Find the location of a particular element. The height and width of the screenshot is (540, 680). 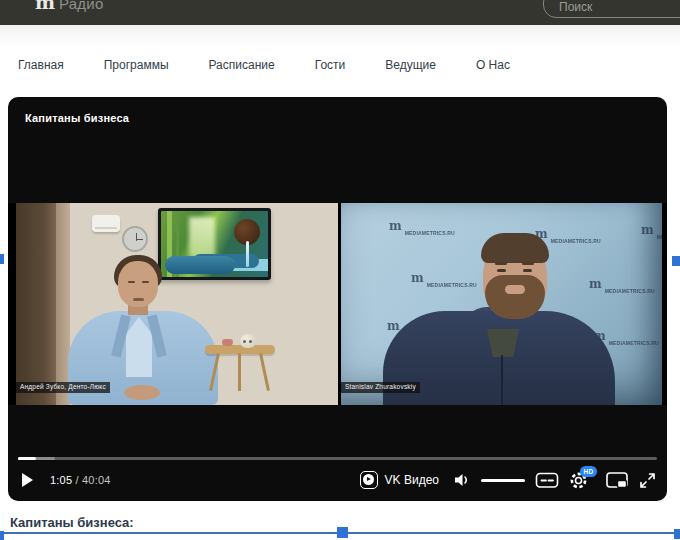

right-speaker-face is located at coordinates (515, 277).